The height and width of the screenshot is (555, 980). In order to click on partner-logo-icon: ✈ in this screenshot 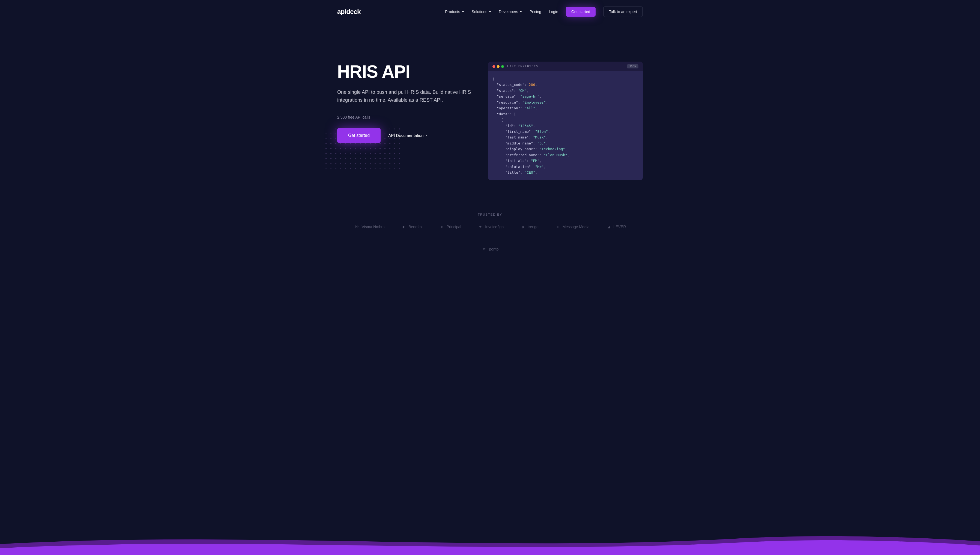, I will do `click(481, 227)`.